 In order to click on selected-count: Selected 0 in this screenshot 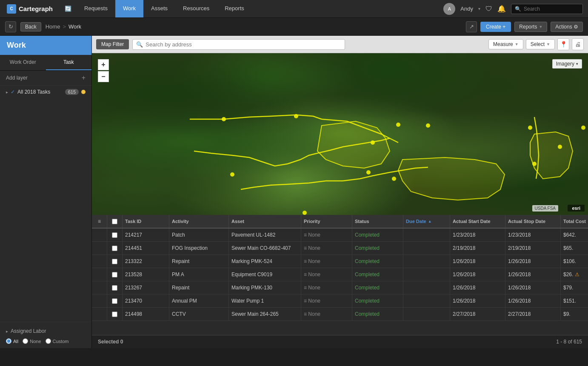, I will do `click(111, 342)`.